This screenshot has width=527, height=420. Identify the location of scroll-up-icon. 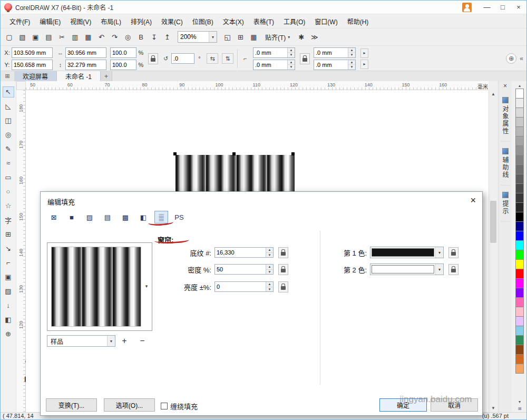
(493, 94).